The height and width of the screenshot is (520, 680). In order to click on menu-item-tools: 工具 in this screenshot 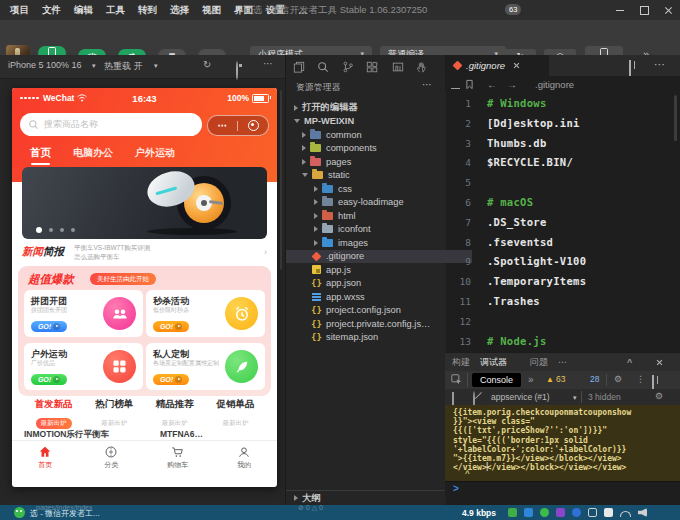, I will do `click(116, 10)`.